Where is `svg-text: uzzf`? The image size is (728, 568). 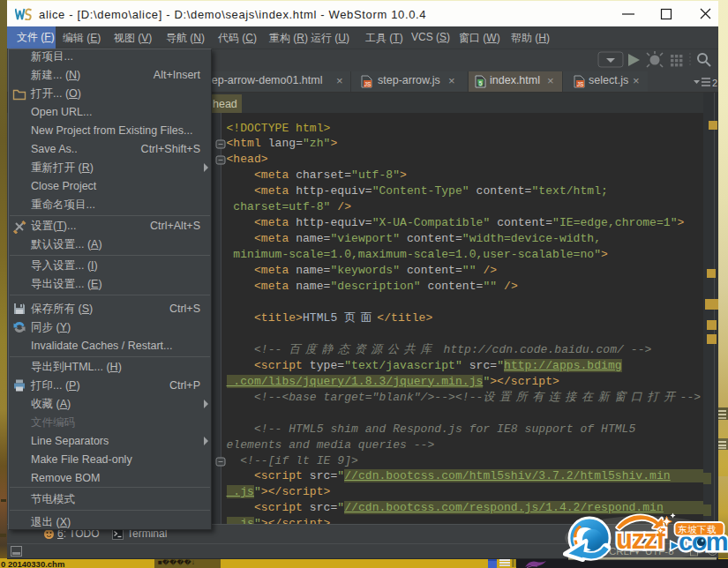
svg-text: uzzf is located at coordinates (641, 540).